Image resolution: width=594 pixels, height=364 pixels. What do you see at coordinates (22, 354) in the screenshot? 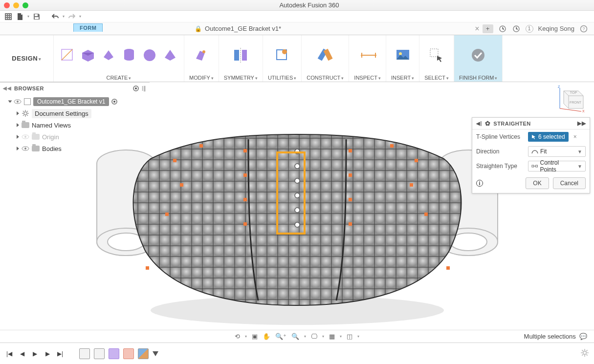
I see `timeline-prev-icon: ◀` at bounding box center [22, 354].